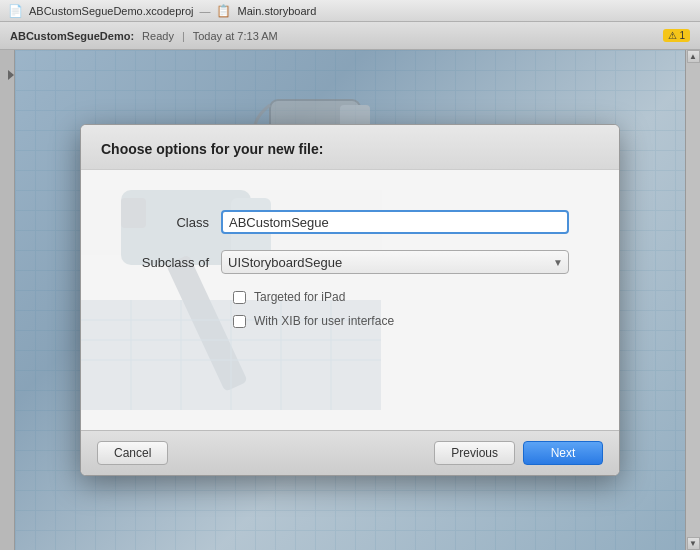 The image size is (700, 550). Describe the element at coordinates (395, 262) in the screenshot. I see `subclass-select: UIStoryboardSegue UIViewController NSObj…` at that location.